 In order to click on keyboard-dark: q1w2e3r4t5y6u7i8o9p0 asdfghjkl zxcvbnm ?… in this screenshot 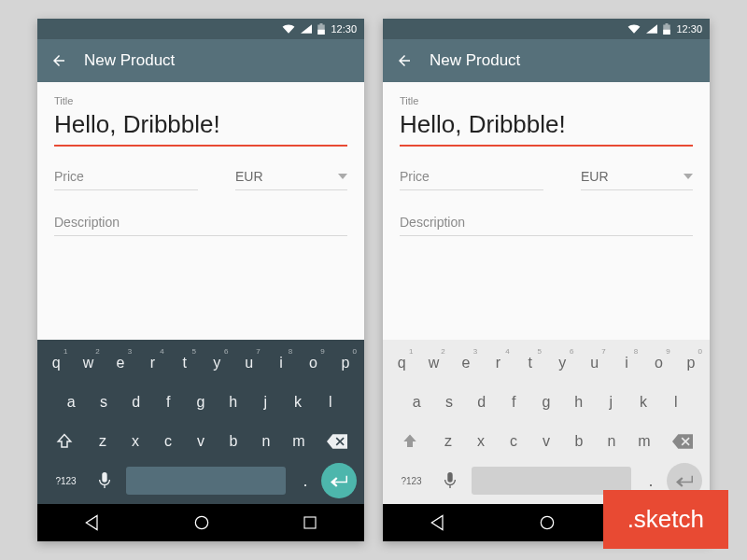, I will do `click(201, 422)`.